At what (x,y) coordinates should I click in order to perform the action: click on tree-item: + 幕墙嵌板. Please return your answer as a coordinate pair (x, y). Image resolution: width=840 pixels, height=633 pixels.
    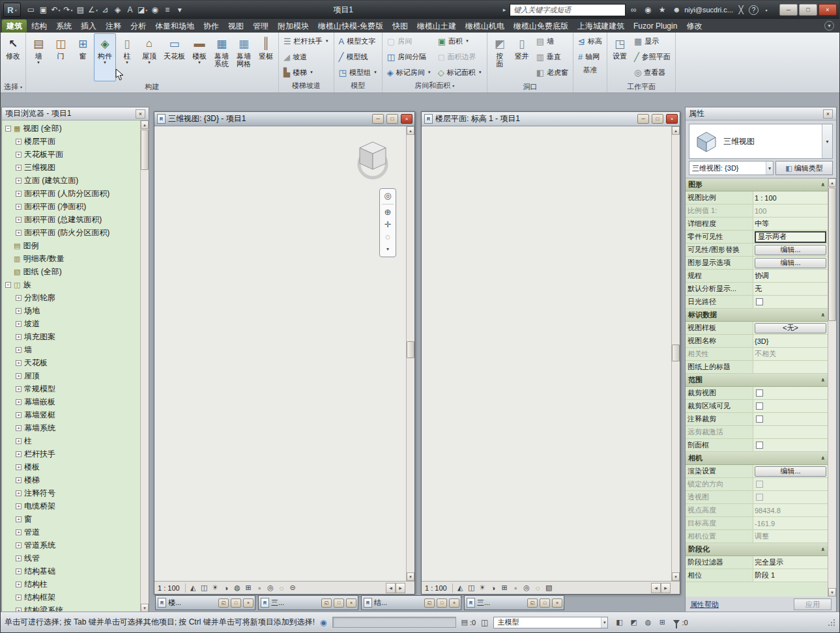
    Looking at the image, I should click on (71, 402).